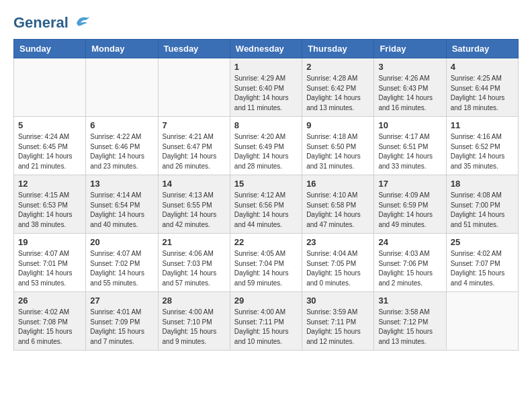 The image size is (532, 411). I want to click on day-info: Sunrise: 4:22 AMSunset: 6:46 PMDaylight:…, so click(122, 152).